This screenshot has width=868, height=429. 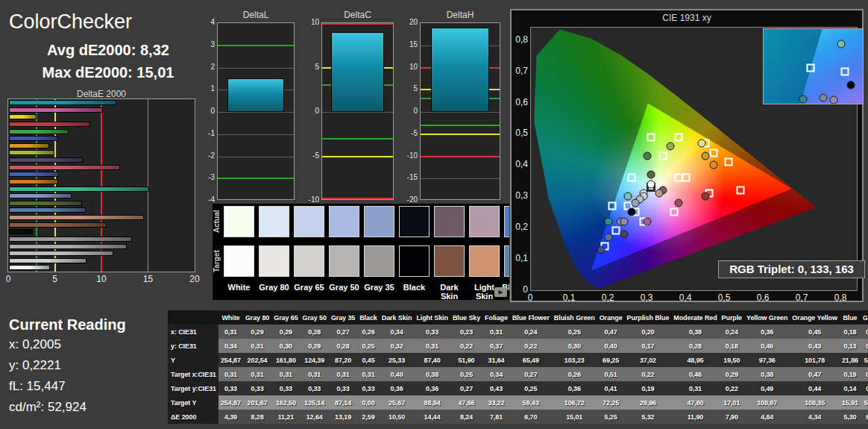 What do you see at coordinates (518, 331) in the screenshot?
I see `table-row-0: x: CIE310,310,290,290,280,270,260,340,33…` at bounding box center [518, 331].